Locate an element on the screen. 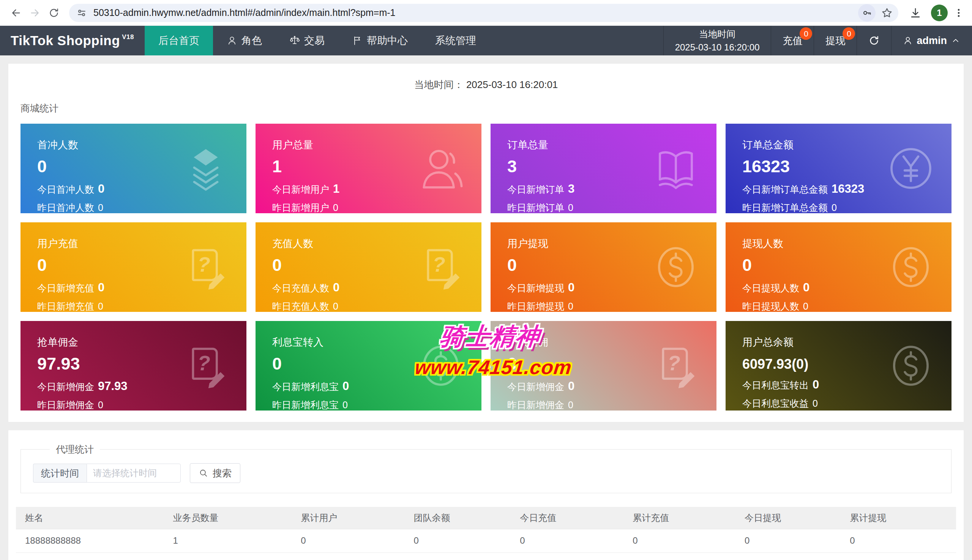 The image size is (972, 560). browser-profile-avatar: 1 is located at coordinates (939, 13).